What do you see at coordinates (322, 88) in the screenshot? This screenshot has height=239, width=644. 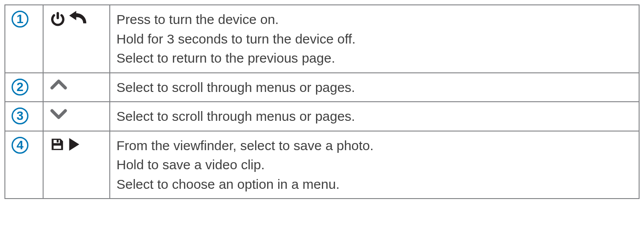 I see `table-row: 2Select to scroll through menus or pages…` at bounding box center [322, 88].